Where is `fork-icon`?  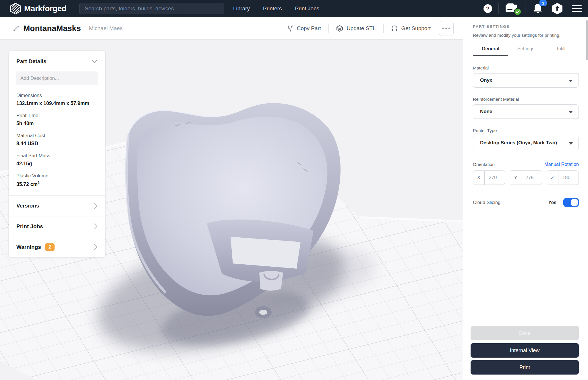
fork-icon is located at coordinates (290, 28).